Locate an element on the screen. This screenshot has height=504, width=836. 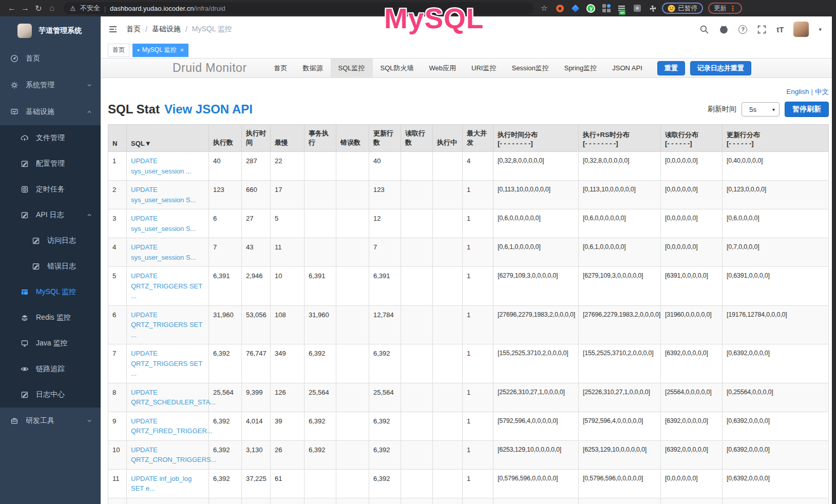
search-icon is located at coordinates (705, 30).